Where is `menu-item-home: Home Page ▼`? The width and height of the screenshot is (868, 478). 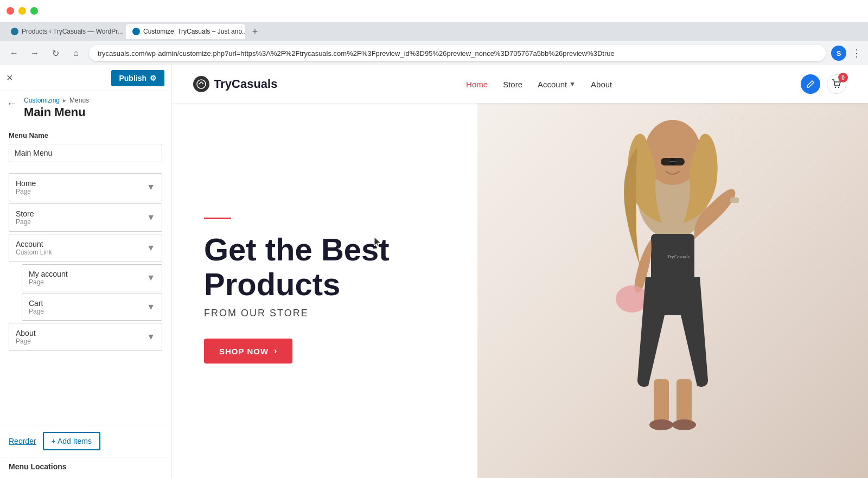 menu-item-home: Home Page ▼ is located at coordinates (86, 187).